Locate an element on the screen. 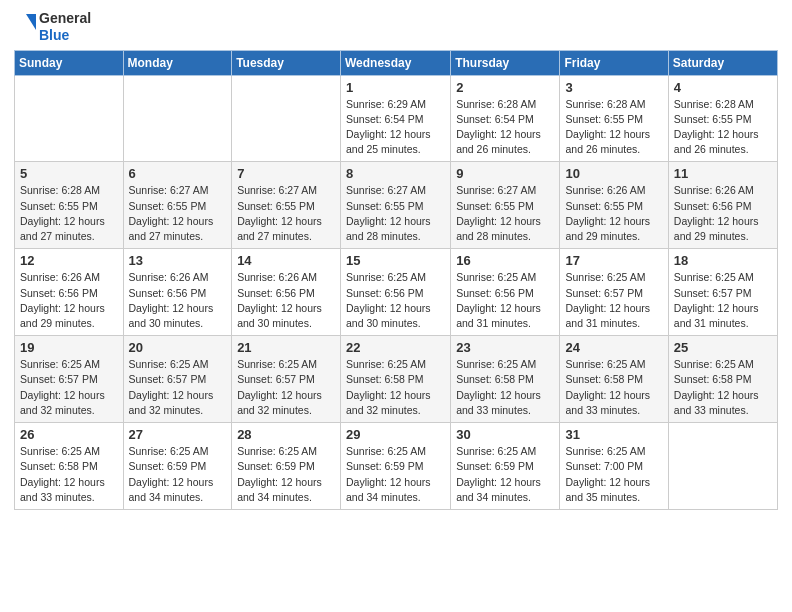  calendar-cell: 6Sunrise: 6:27 AMSunset: 6:55 PMDaylight… is located at coordinates (178, 206).